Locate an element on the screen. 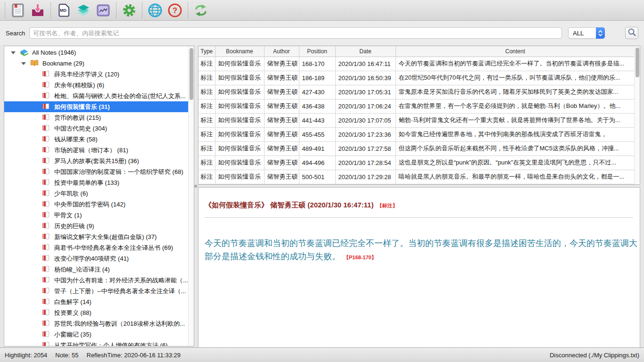  search-bar: Search ALL is located at coordinates (322, 33).